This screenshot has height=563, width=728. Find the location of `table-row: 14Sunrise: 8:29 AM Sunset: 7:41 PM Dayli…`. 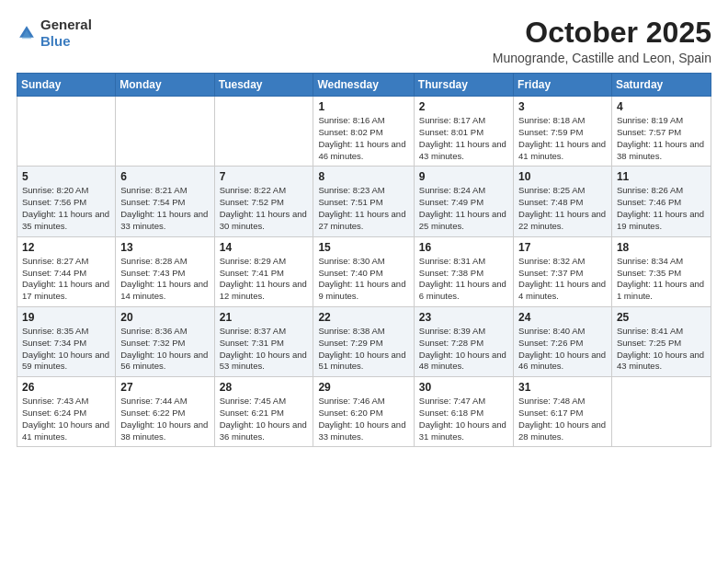

table-row: 14Sunrise: 8:29 AM Sunset: 7:41 PM Dayli… is located at coordinates (264, 271).